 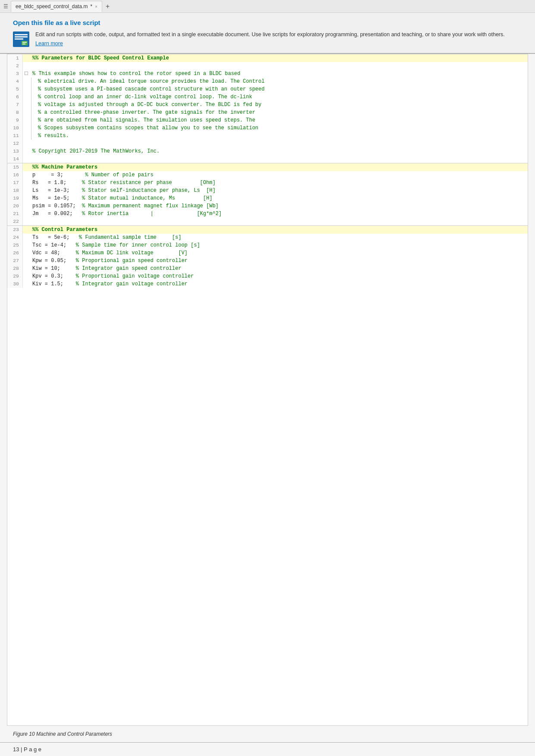 I want to click on code-line: 10 % Scopes subsystem contains scopes th…, so click(x=267, y=128).